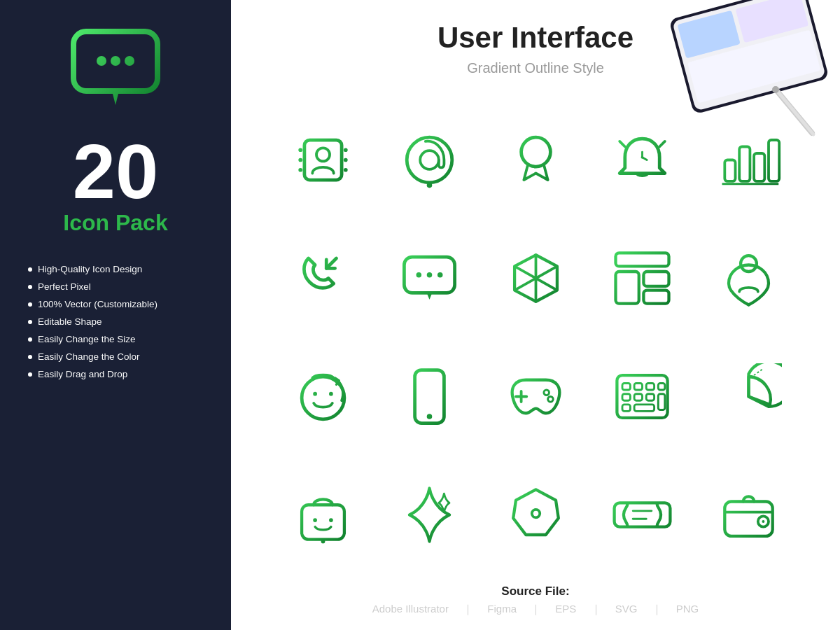 The width and height of the screenshot is (840, 630). Describe the element at coordinates (536, 38) in the screenshot. I see `page-title: User Interface` at that location.